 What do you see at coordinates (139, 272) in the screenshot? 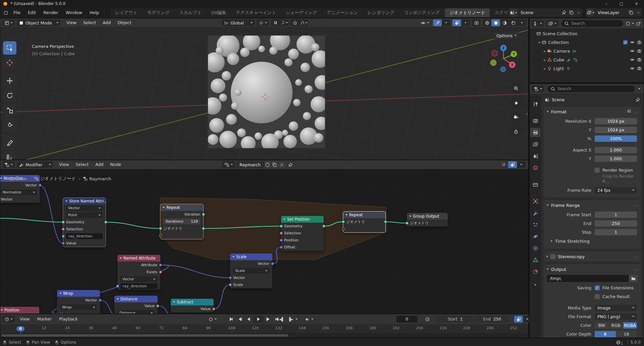
I see `node-named_attr: Named AttributeAttributeExistsVectorray_…` at bounding box center [139, 272].